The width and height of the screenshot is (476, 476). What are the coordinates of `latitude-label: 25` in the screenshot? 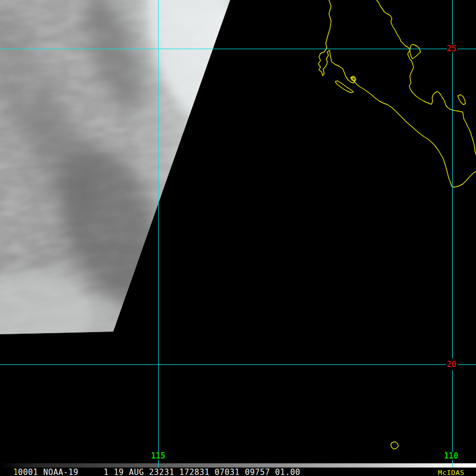 It's located at (452, 49).